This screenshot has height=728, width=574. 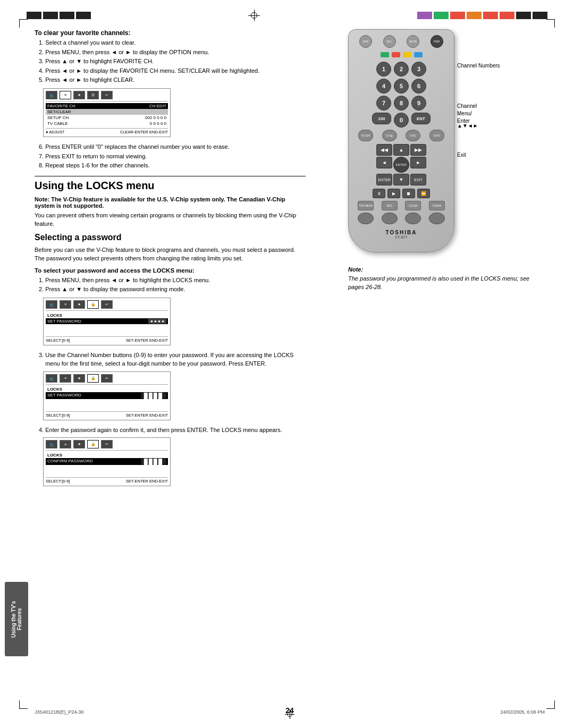 I want to click on remote-area: PAR RCL MUTE PWR 1 2 3, so click(x=446, y=141).